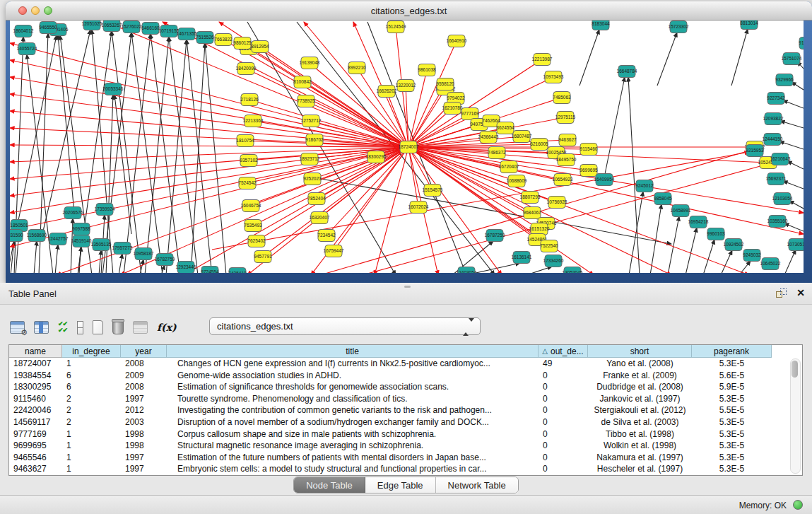 The height and width of the screenshot is (514, 812). Describe the element at coordinates (92, 351) in the screenshot. I see `column-header-in_degree: in_degree` at that location.